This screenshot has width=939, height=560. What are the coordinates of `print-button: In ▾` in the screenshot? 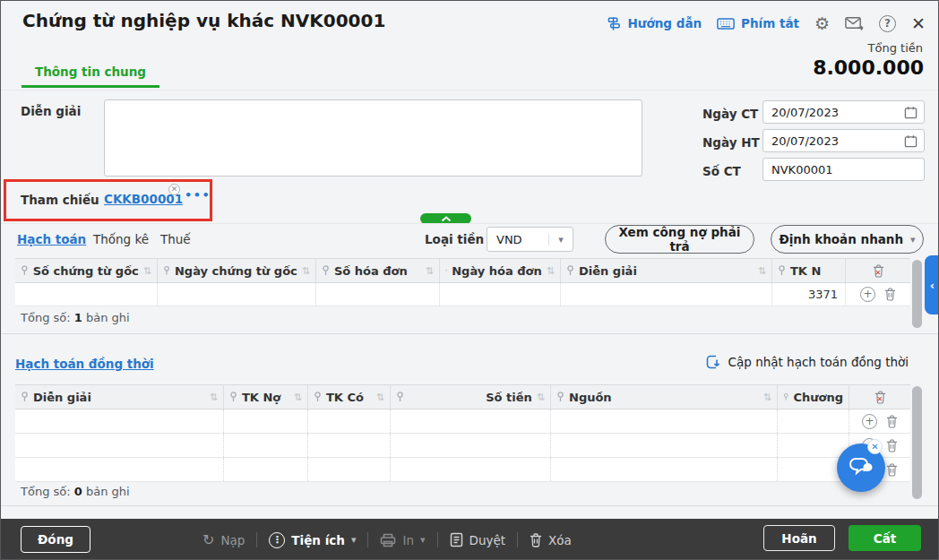 It's located at (402, 540).